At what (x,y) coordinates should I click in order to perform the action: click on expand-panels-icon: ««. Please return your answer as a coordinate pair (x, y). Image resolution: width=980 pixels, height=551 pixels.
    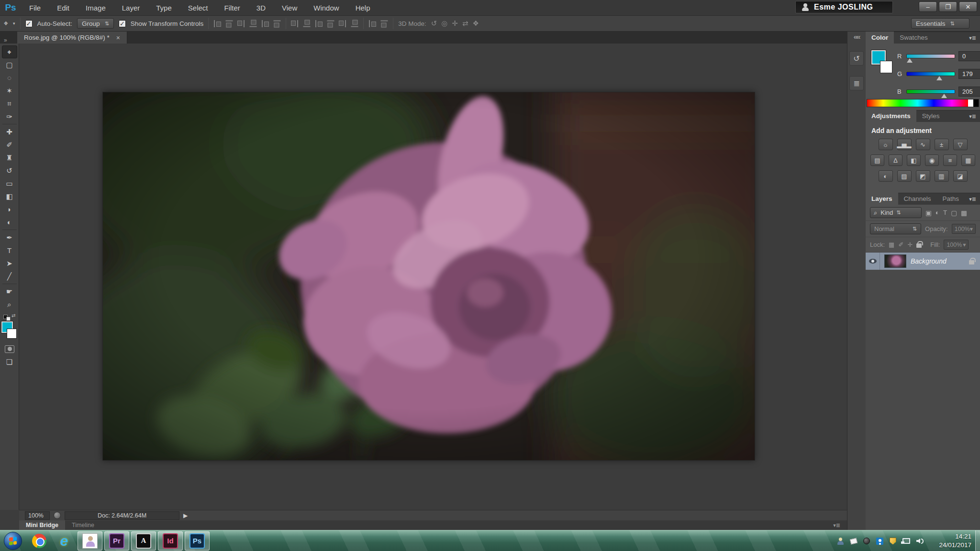
    Looking at the image, I should click on (857, 36).